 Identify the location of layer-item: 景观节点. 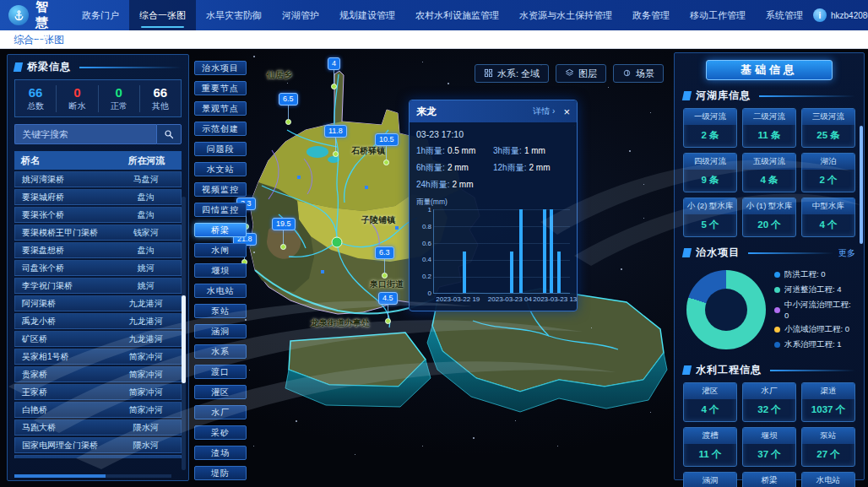
(220, 108).